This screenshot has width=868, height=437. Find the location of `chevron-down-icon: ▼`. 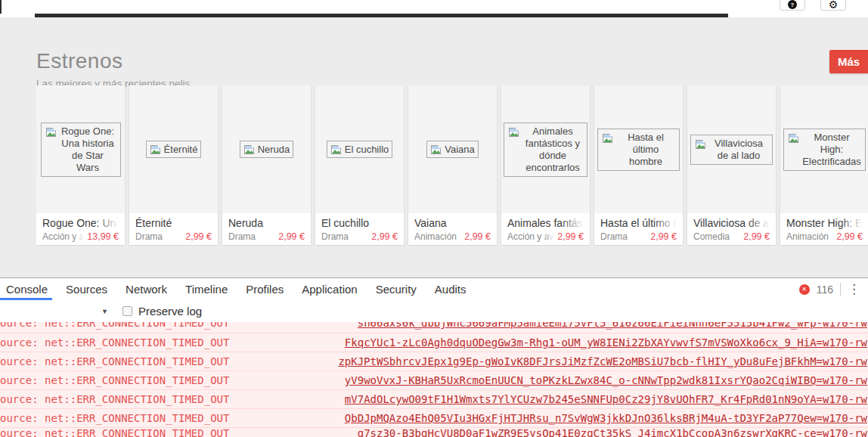

chevron-down-icon: ▼ is located at coordinates (104, 311).